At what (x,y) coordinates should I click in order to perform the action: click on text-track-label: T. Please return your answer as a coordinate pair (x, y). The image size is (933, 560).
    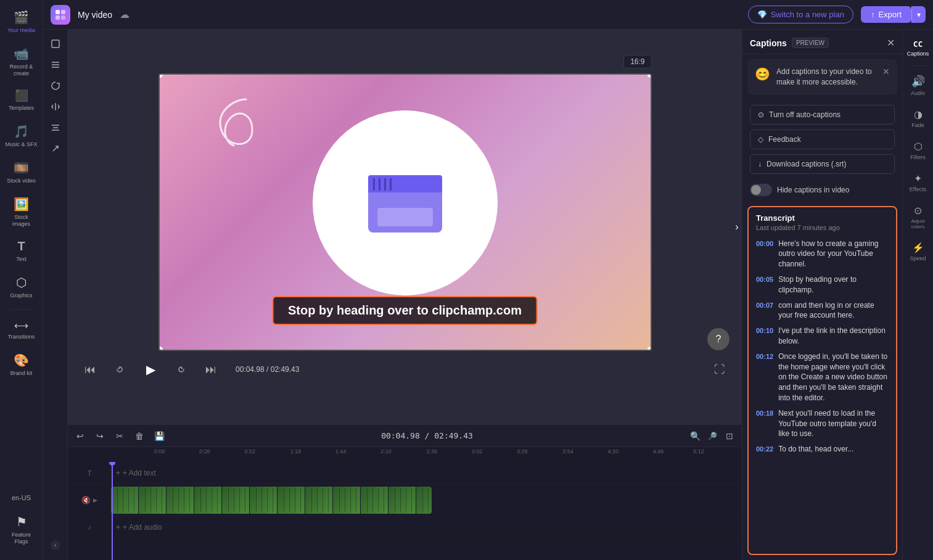
    Looking at the image, I should click on (89, 473).